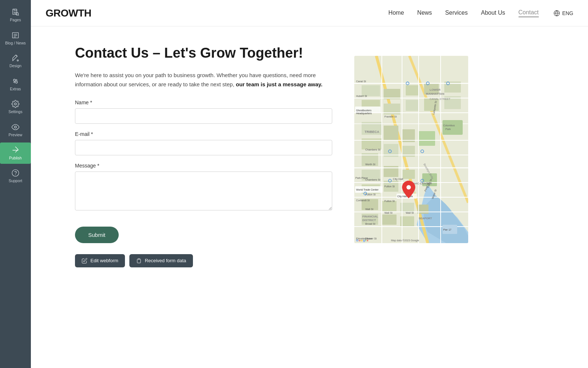 This screenshot has width=588, height=368. I want to click on svg-text: Canal St, so click(361, 82).